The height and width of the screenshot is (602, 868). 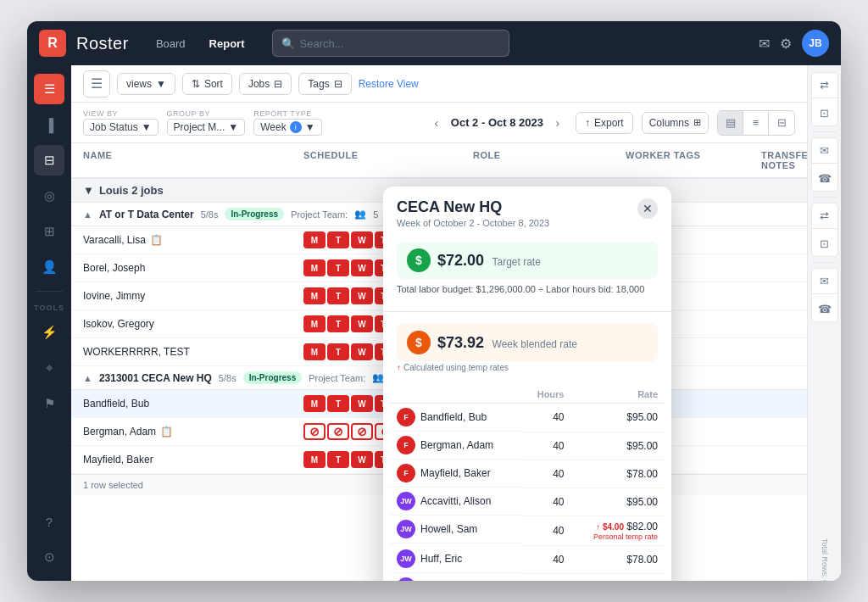 What do you see at coordinates (527, 483) in the screenshot?
I see `popup-table: Hours Rate F Bandfield, Bub 40 $95.00` at bounding box center [527, 483].